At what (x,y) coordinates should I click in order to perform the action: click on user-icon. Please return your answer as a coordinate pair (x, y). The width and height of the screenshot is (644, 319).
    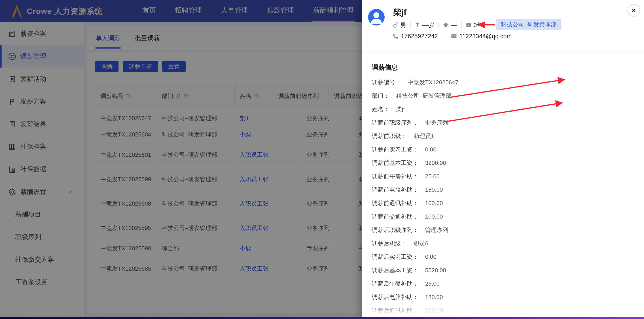
    Looking at the image, I should click on (376, 17).